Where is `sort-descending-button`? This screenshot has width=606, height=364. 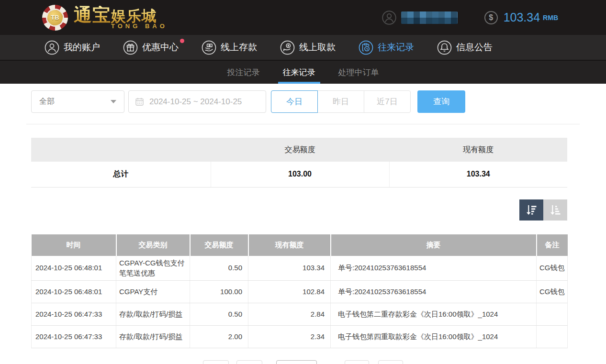
sort-descending-button is located at coordinates (531, 210).